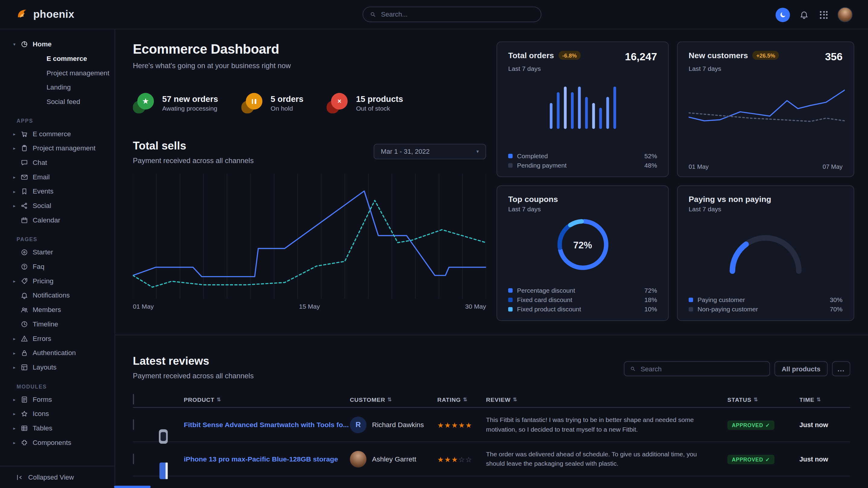  I want to click on sidebar-item-notifications: Notifications, so click(57, 296).